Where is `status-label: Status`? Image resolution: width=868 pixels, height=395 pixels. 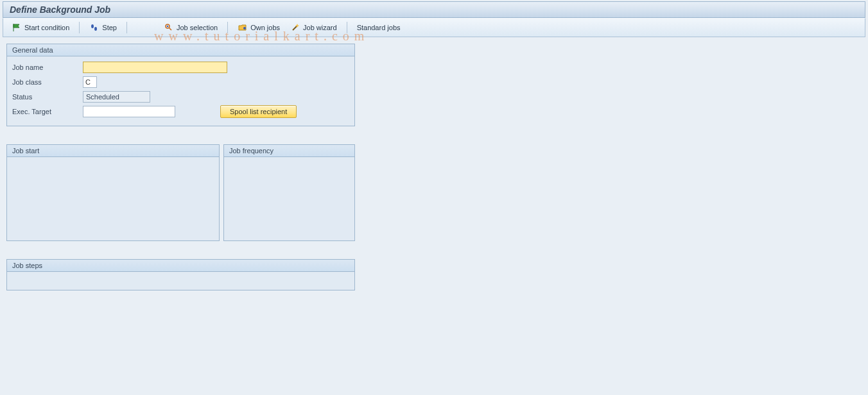 status-label: Status is located at coordinates (48, 97).